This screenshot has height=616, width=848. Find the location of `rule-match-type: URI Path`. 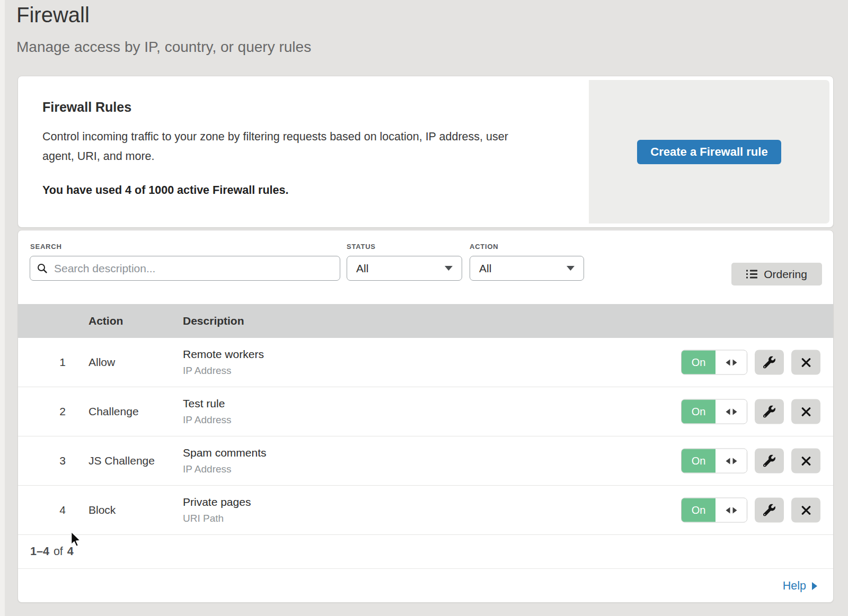

rule-match-type: URI Path is located at coordinates (217, 519).